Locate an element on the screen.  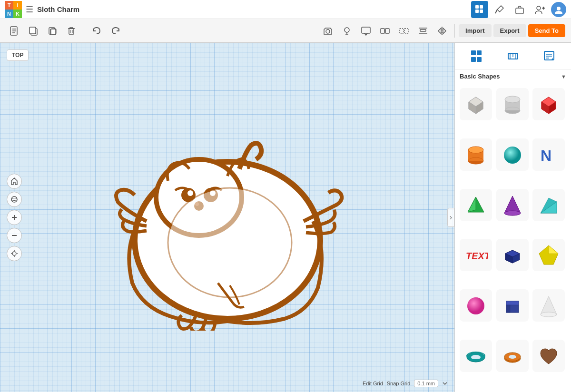
delete-button is located at coordinates (71, 31).